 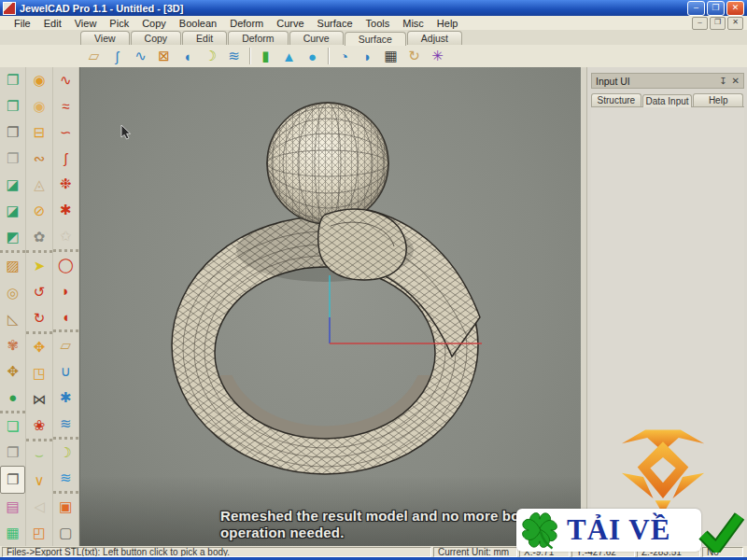 I want to click on panel-tab-help: Help, so click(x=718, y=100).